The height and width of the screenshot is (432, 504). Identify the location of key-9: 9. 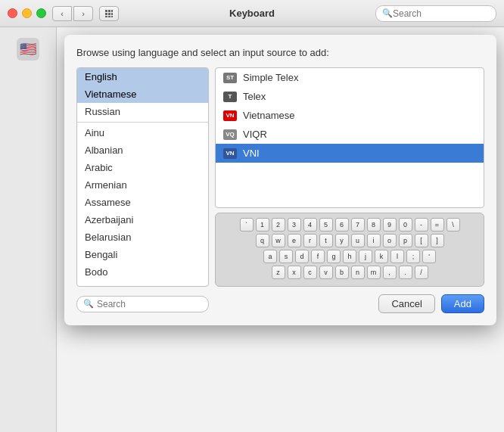
(390, 225).